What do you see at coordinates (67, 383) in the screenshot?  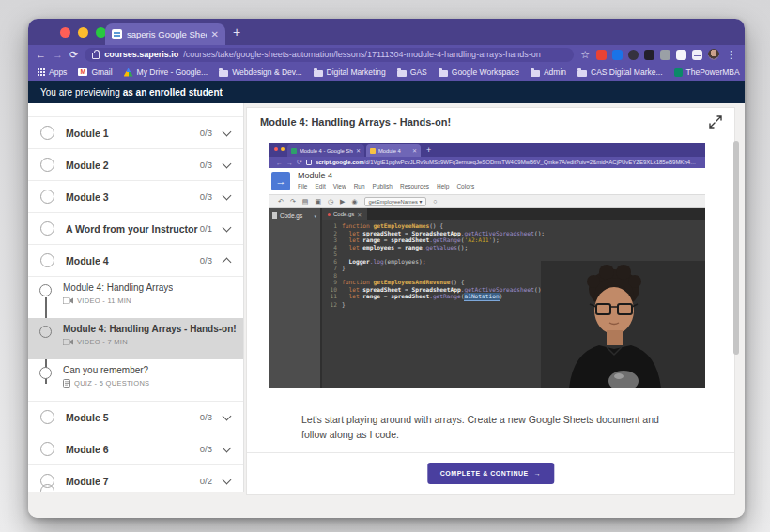 I see `quiz-icon` at bounding box center [67, 383].